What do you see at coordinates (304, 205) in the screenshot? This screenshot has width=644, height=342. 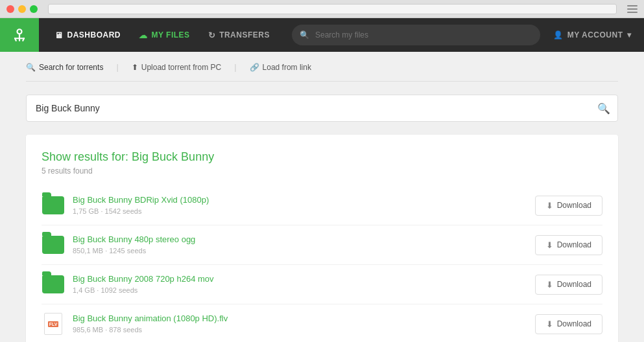 I see `result-info: Big Buck Bunny BDRip Xvid (1080p)1,75 GB…` at bounding box center [304, 205].